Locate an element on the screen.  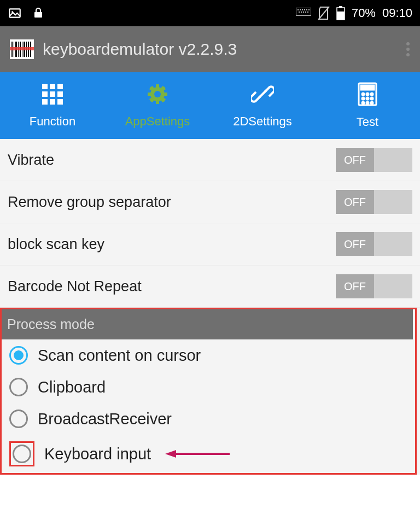
battery-percent: 70% is located at coordinates (364, 13).